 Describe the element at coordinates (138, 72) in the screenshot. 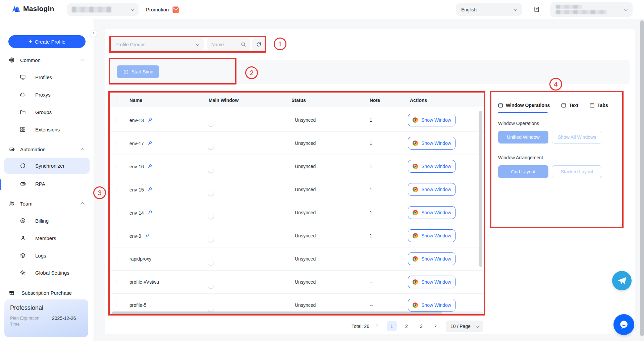

I see `start-sync-button: Start Sync` at that location.